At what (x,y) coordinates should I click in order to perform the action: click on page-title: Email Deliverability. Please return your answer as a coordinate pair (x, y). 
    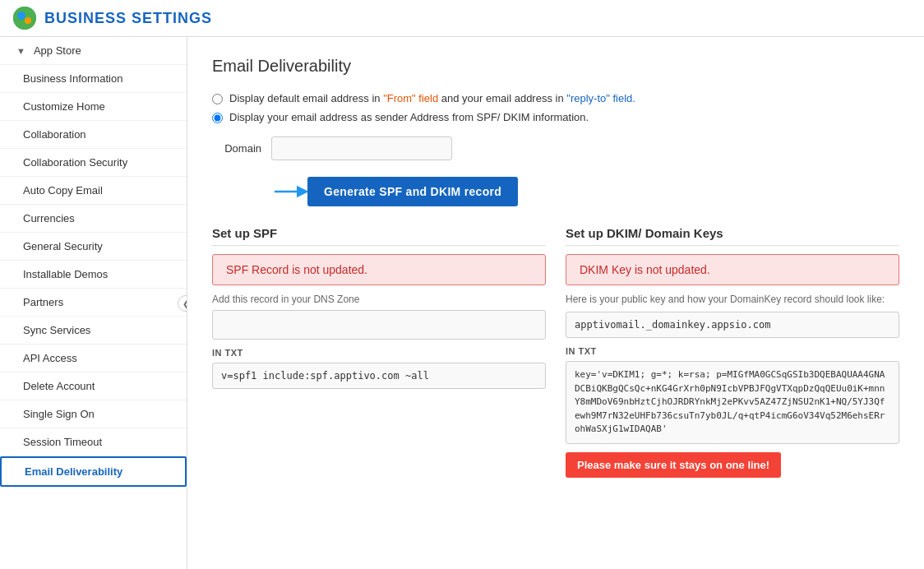
    Looking at the image, I should click on (556, 66).